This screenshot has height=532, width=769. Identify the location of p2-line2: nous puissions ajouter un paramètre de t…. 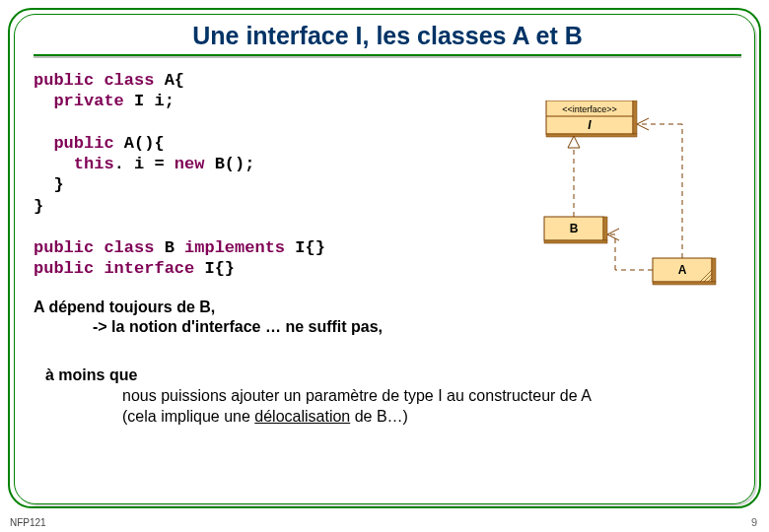
(357, 396).